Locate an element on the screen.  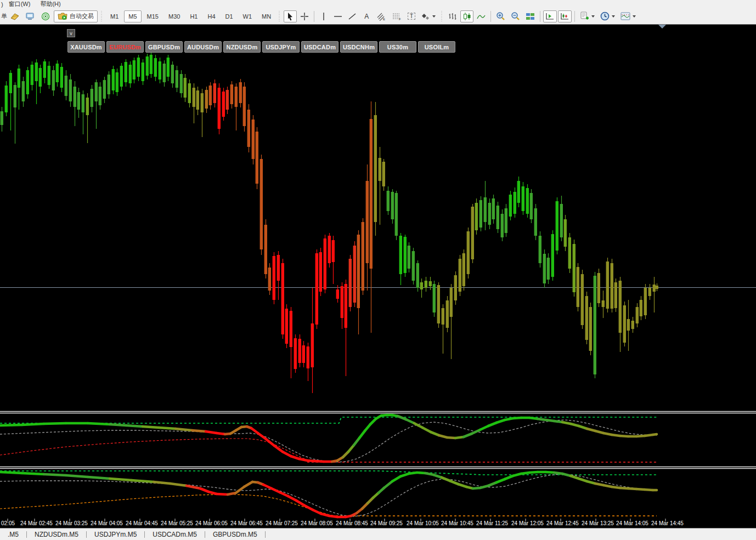
symbol-button-eurusdm: EURUSDm is located at coordinates (125, 47).